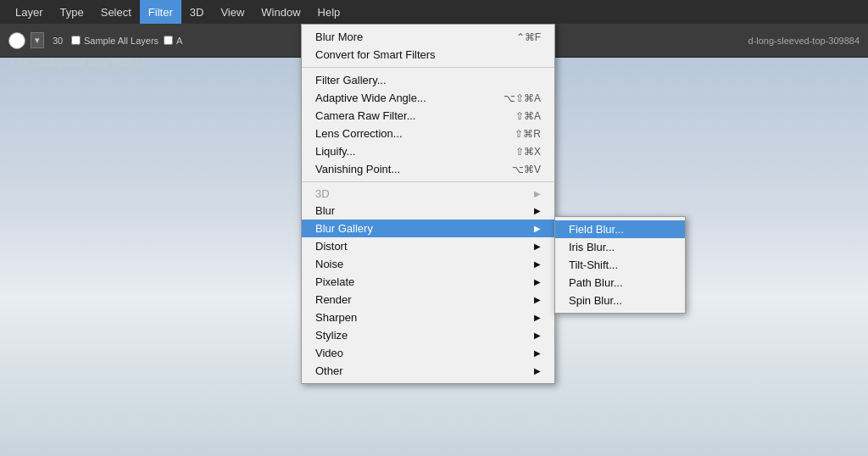 The width and height of the screenshot is (868, 456). Describe the element at coordinates (804, 41) in the screenshot. I see `document-info: d-long-sleeved-top-309884` at that location.